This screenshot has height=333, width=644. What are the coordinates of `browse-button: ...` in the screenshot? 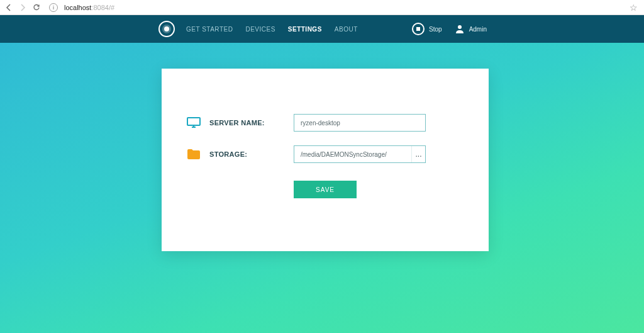 It's located at (418, 154).